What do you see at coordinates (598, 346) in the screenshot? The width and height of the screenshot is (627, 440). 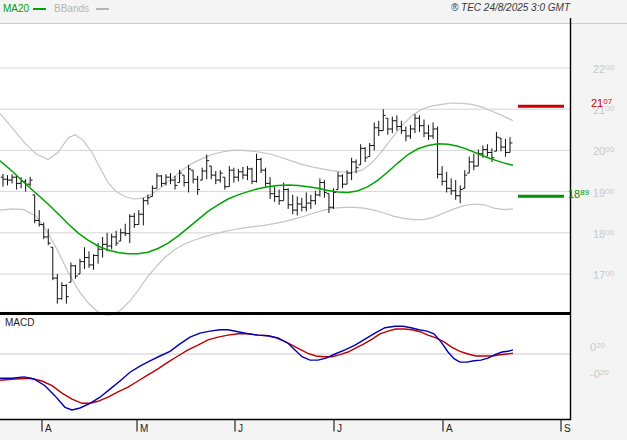 I see `macd-axis-tick-pos: 020` at bounding box center [598, 346].